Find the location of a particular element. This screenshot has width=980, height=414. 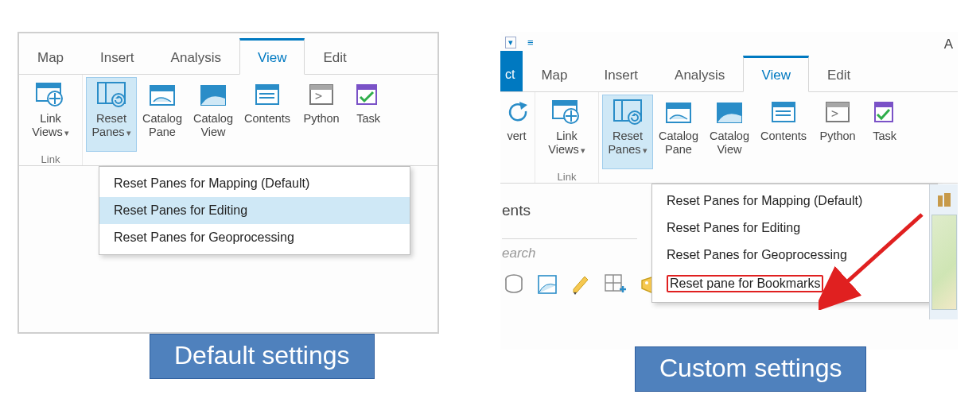

database-icon is located at coordinates (514, 284).